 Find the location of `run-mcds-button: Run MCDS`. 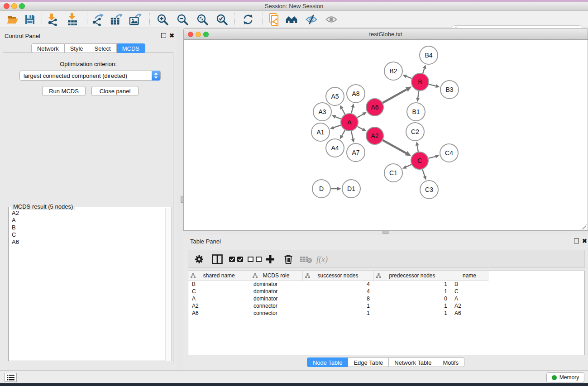

run-mcds-button: Run MCDS is located at coordinates (64, 91).